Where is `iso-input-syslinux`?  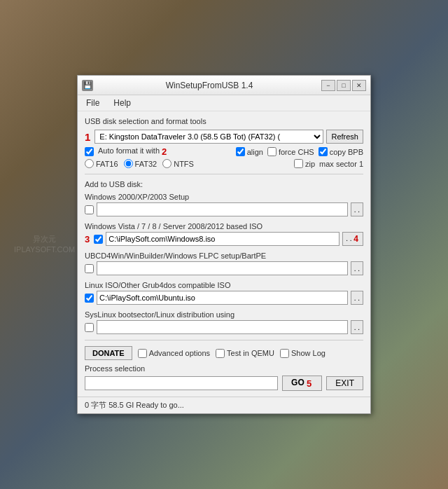
iso-input-syslinux is located at coordinates (223, 327).